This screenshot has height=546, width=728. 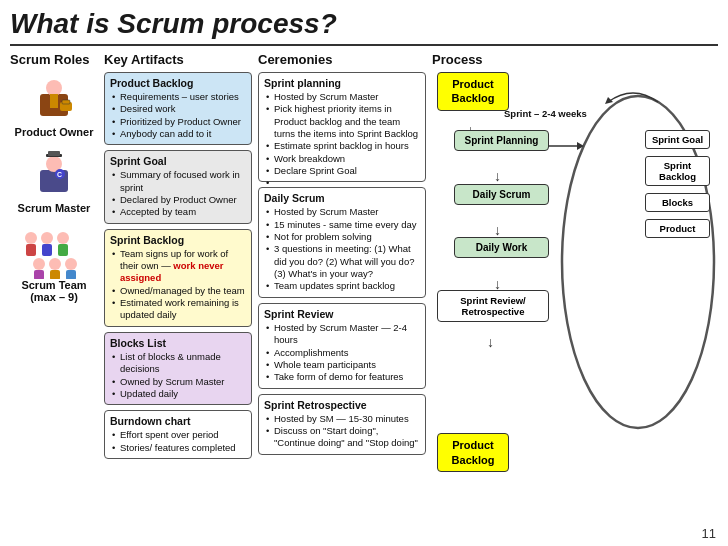 I want to click on list-item: 15 minutes - same time every day, so click(x=343, y=225).